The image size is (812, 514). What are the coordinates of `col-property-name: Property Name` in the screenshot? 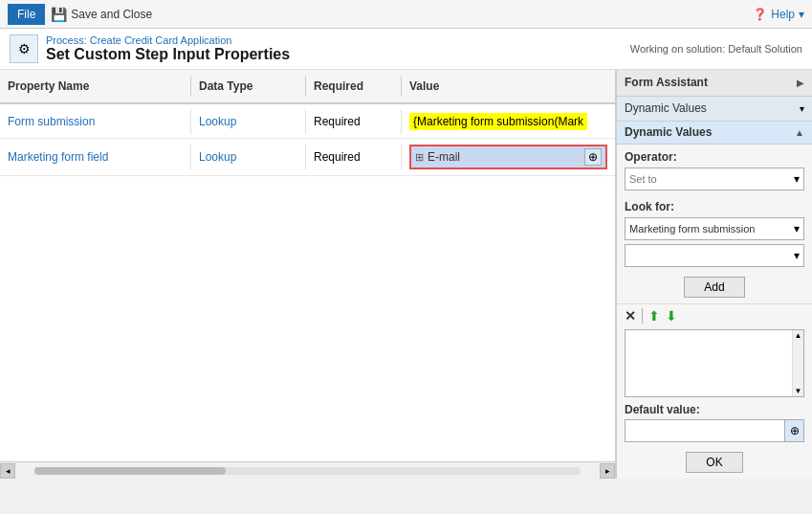 It's located at (96, 86).